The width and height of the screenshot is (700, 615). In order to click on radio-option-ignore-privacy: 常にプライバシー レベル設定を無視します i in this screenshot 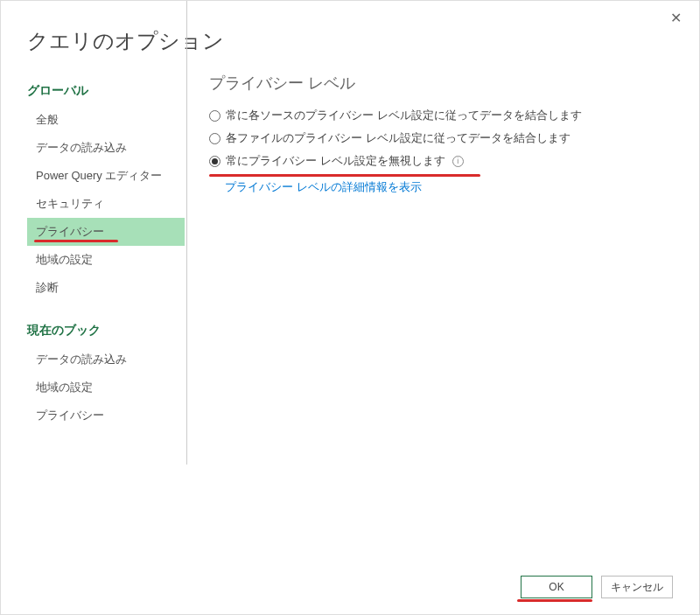, I will do `click(441, 161)`.